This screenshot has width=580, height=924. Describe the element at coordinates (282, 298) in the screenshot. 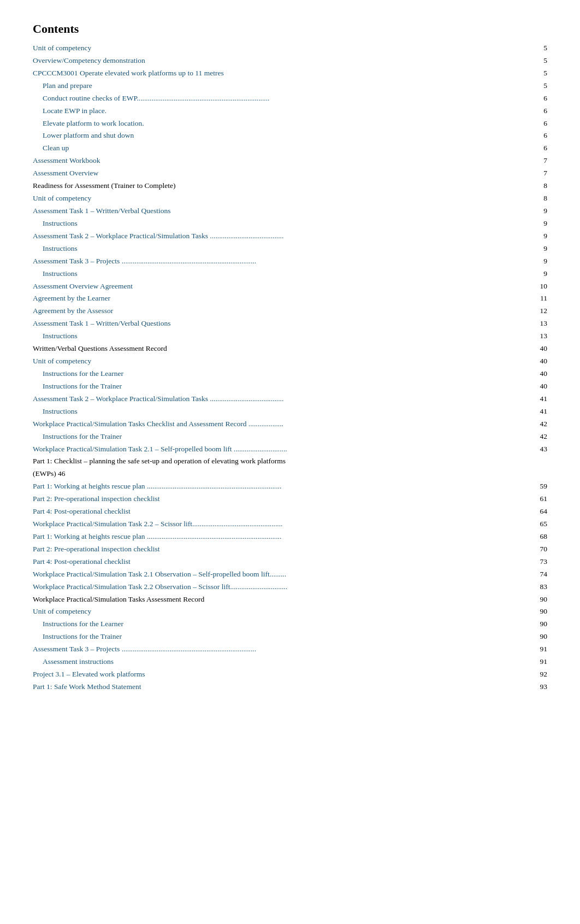

I see `toc-label: Agreement by the Learner` at that location.